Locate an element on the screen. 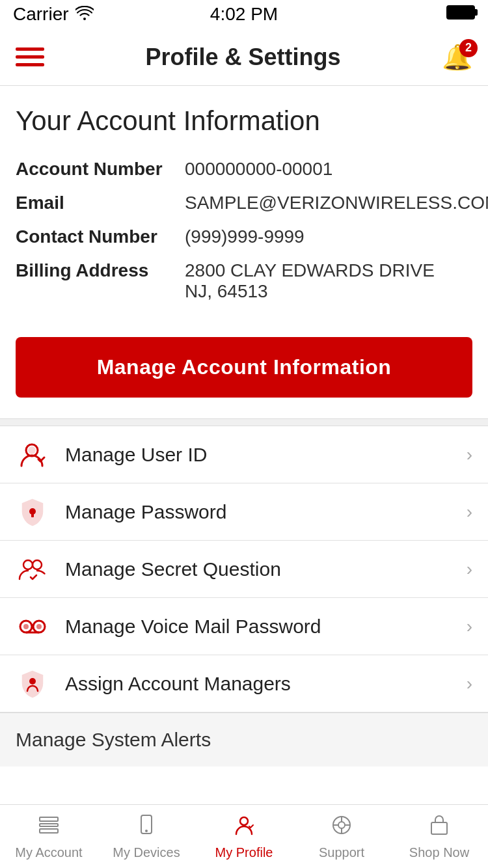 The height and width of the screenshot is (868, 488). carrier-label: Carrier is located at coordinates (41, 14).